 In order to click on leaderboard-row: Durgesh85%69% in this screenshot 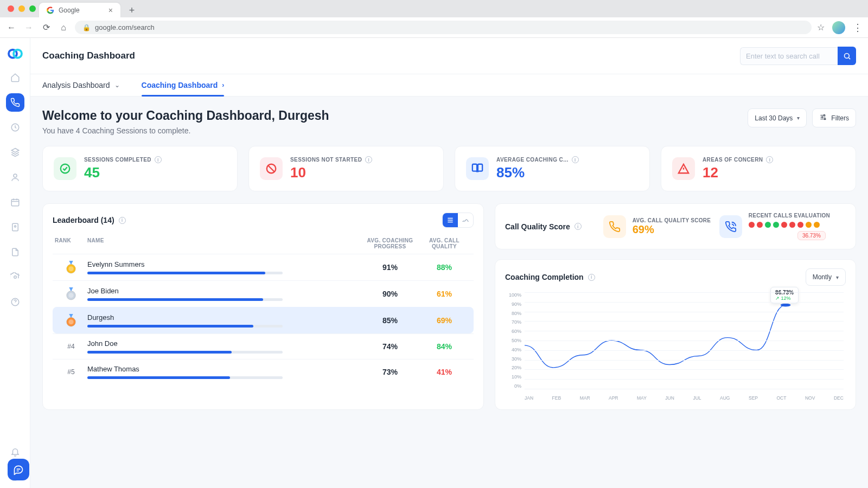, I will do `click(263, 320)`.